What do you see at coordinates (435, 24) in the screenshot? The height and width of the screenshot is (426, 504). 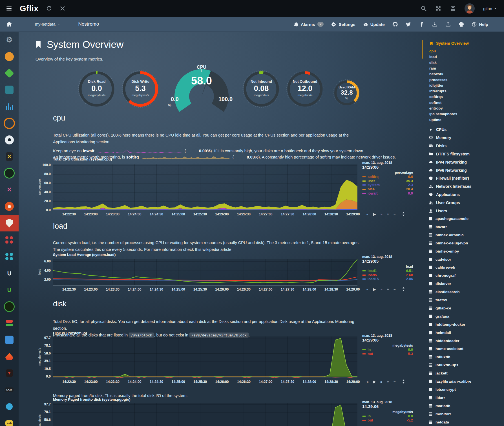 I see `import-icon` at bounding box center [435, 24].